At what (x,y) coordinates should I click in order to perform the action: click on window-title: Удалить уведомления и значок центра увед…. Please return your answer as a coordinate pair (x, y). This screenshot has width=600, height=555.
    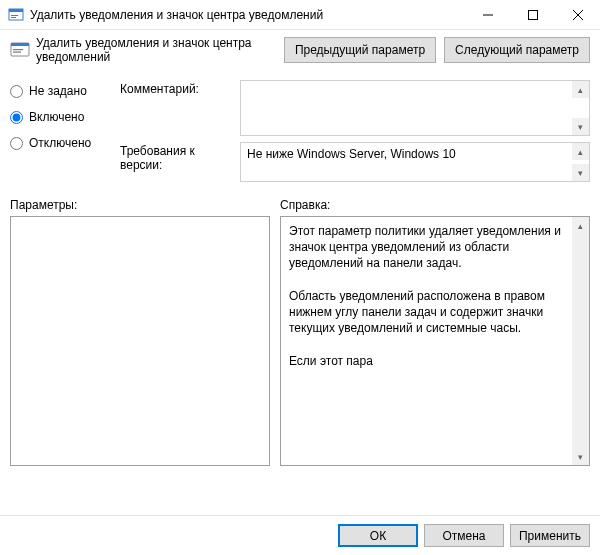
    Looking at the image, I should click on (248, 15).